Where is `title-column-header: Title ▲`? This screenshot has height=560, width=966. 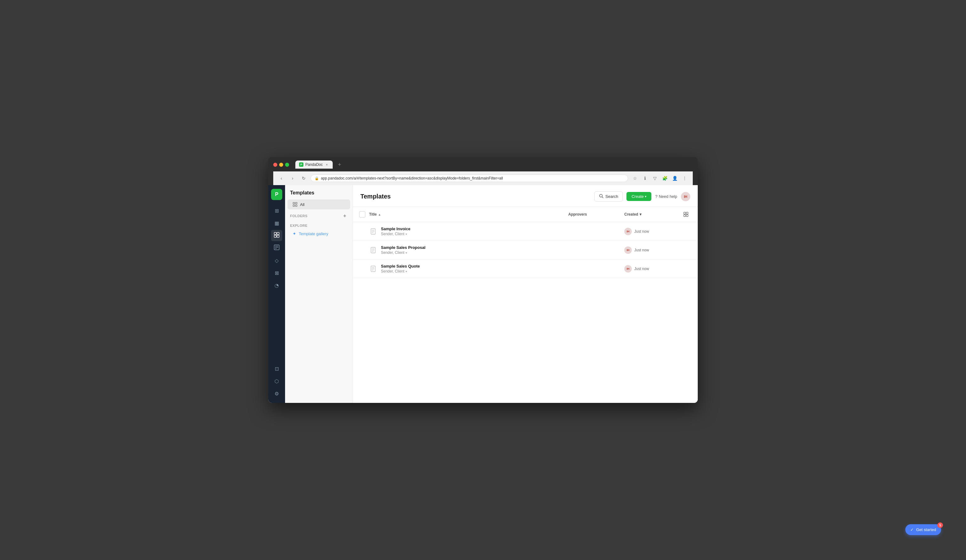
title-column-header: Title ▲ is located at coordinates (468, 215).